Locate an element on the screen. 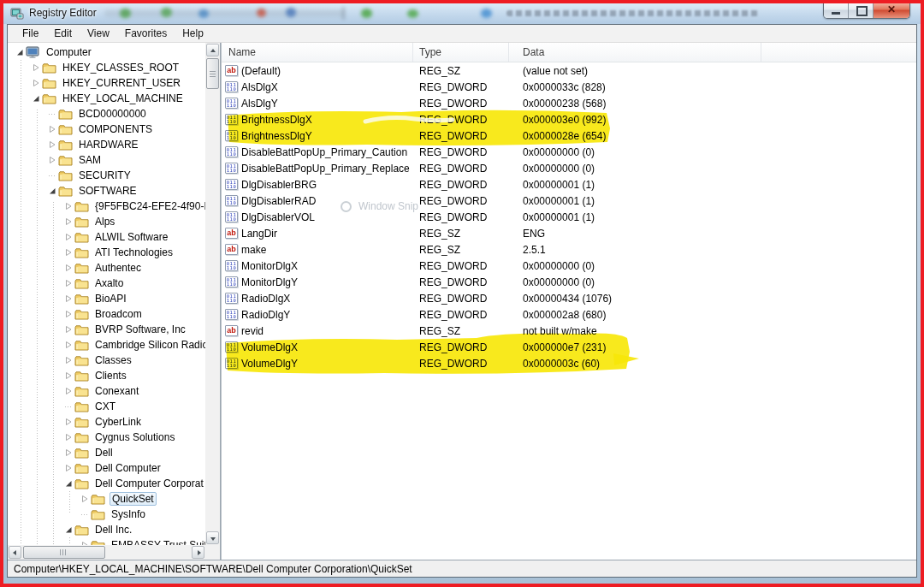 Image resolution: width=924 pixels, height=587 pixels. registry-value-monitordlgy: 011110MonitorDlgYREG_DWORD0x00000000 (0) is located at coordinates (569, 282).